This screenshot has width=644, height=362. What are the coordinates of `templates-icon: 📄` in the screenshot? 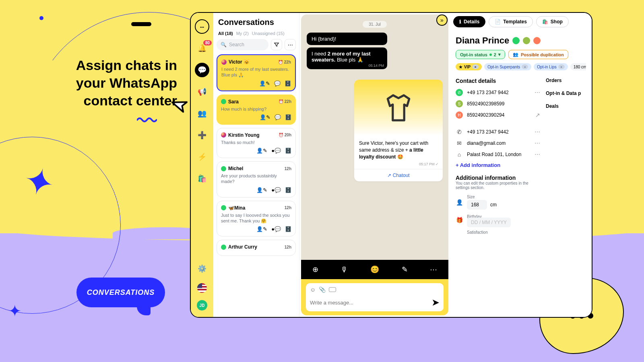 It's located at (497, 22).